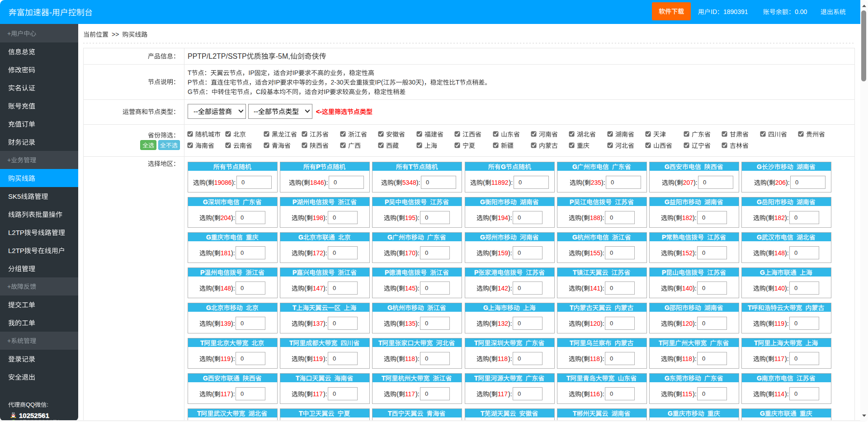  Describe the element at coordinates (379, 82) in the screenshot. I see `svg-text: IP(` at that location.